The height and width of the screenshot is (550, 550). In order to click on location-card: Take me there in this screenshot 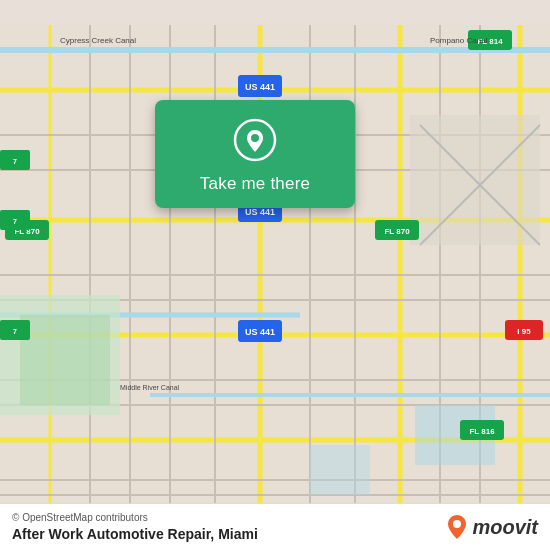, I will do `click(255, 154)`.